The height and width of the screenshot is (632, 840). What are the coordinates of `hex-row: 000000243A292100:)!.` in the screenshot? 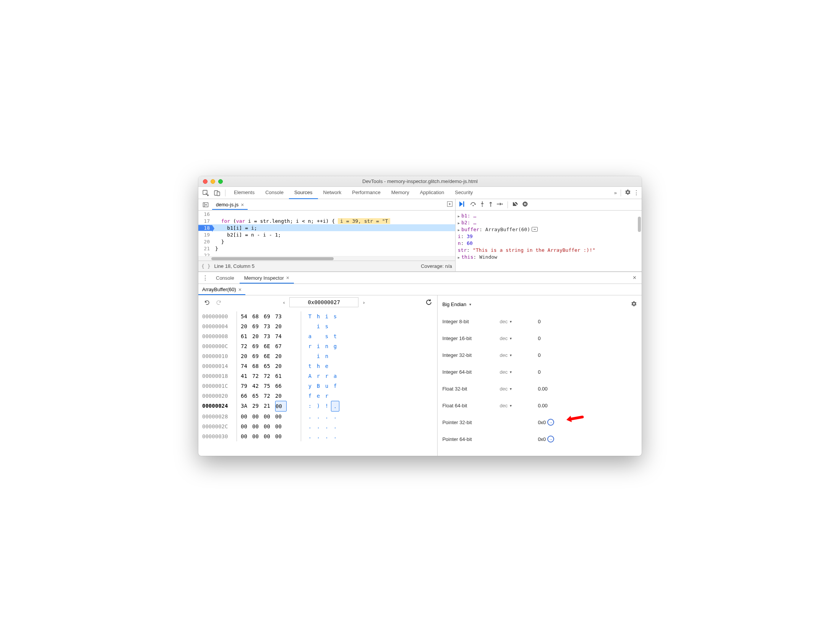 It's located at (318, 406).